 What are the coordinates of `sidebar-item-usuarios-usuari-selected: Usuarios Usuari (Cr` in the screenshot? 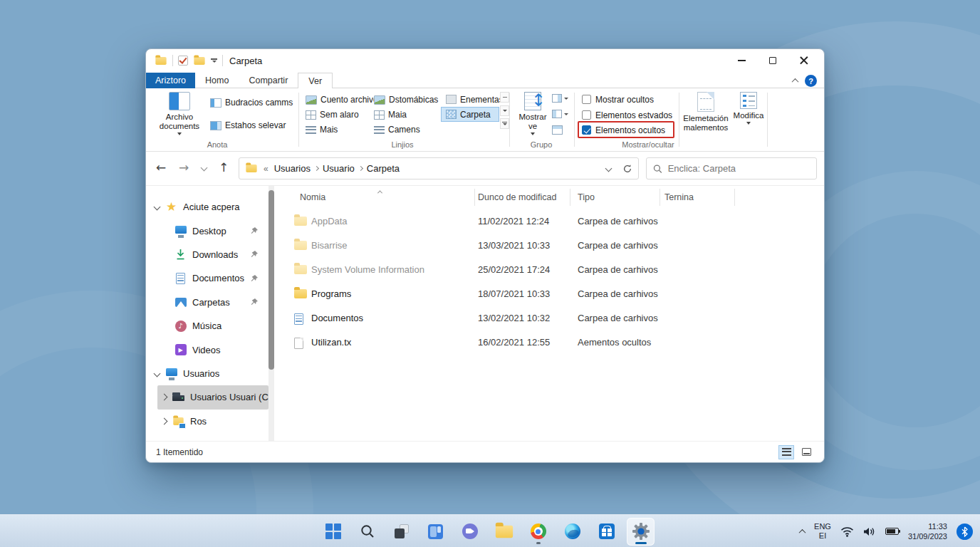 It's located at (213, 397).